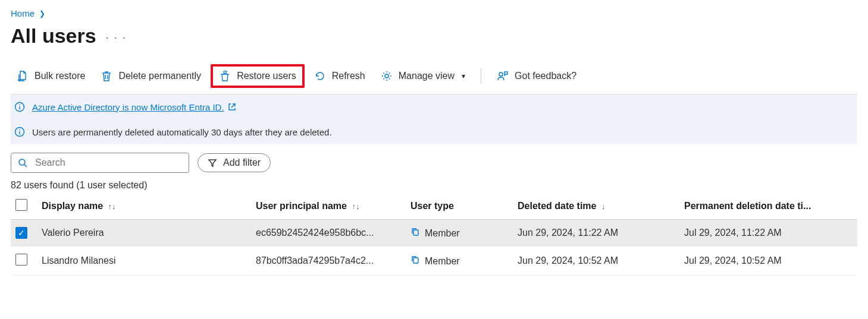 This screenshot has height=319, width=868. What do you see at coordinates (537, 76) in the screenshot?
I see `feedback-button: Got feedback?` at bounding box center [537, 76].